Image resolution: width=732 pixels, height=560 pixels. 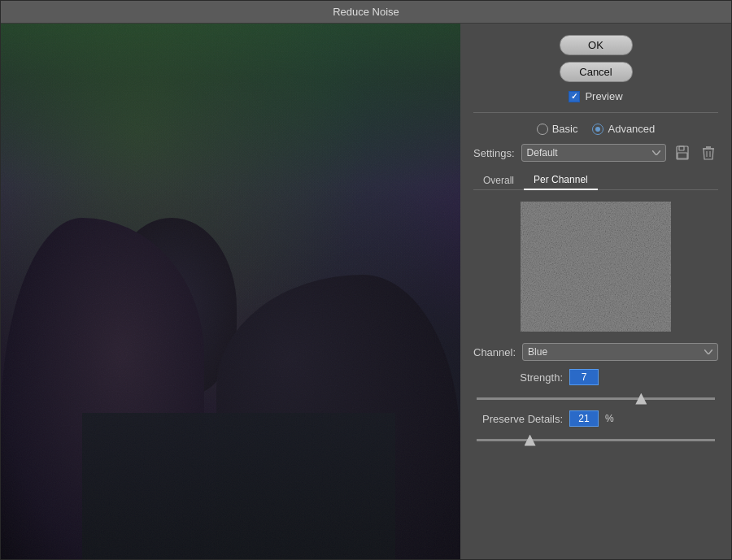 I want to click on preserve-details-row: Preserve Details: 21 %, so click(x=595, y=419).